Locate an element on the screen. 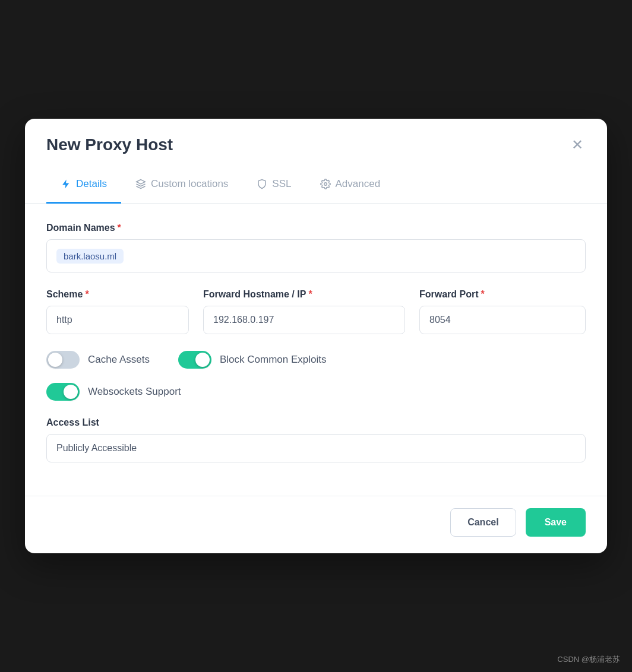  cache-assets-toggle is located at coordinates (63, 360).